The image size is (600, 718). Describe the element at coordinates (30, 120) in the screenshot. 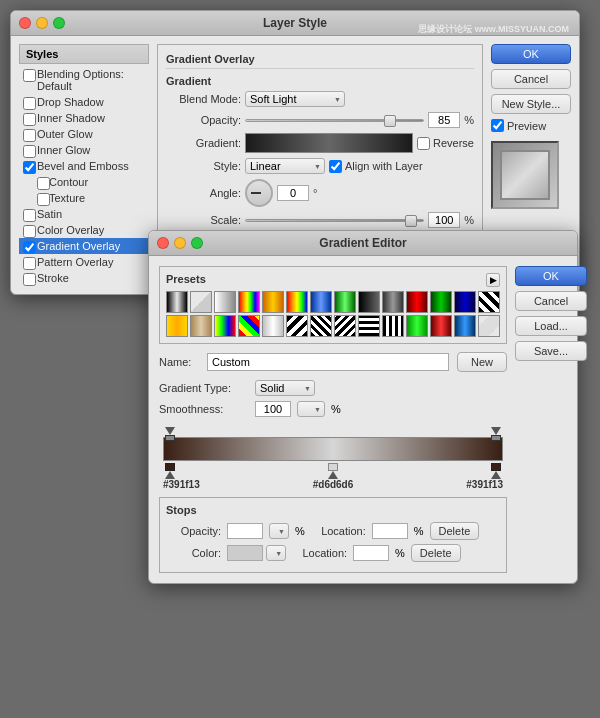

I see `inner-shadow-checkbox` at that location.